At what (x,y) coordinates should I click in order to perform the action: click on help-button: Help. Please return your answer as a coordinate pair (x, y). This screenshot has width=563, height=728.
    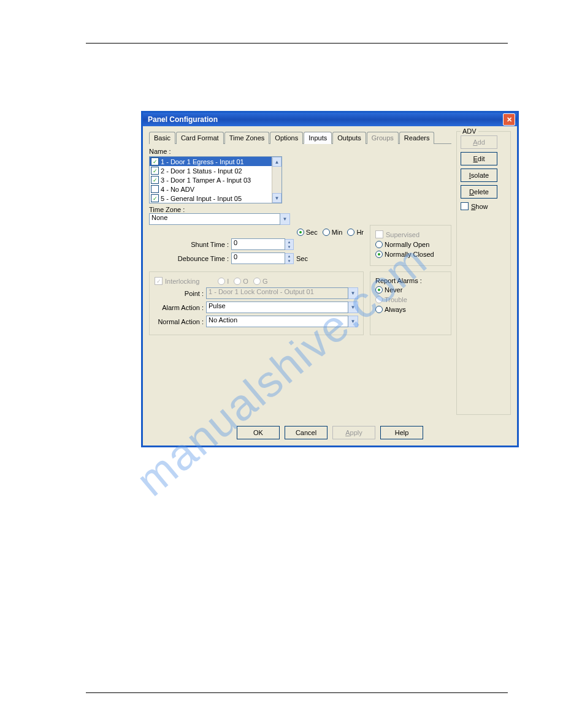
    Looking at the image, I should click on (402, 433).